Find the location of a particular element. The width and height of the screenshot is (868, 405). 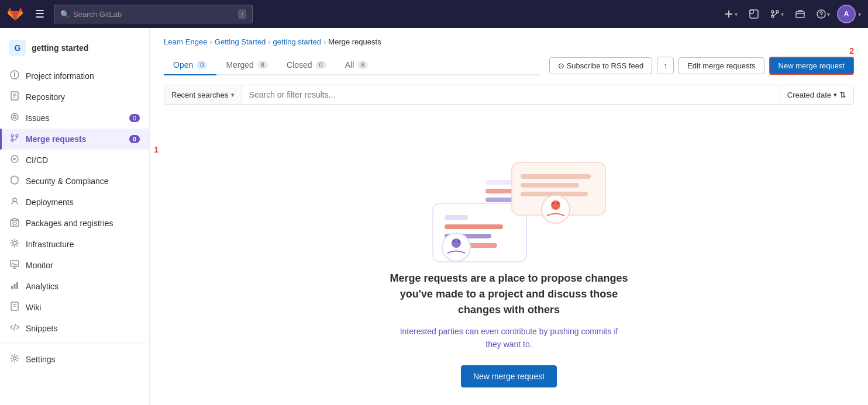

project-information-icon is located at coordinates (15, 76).